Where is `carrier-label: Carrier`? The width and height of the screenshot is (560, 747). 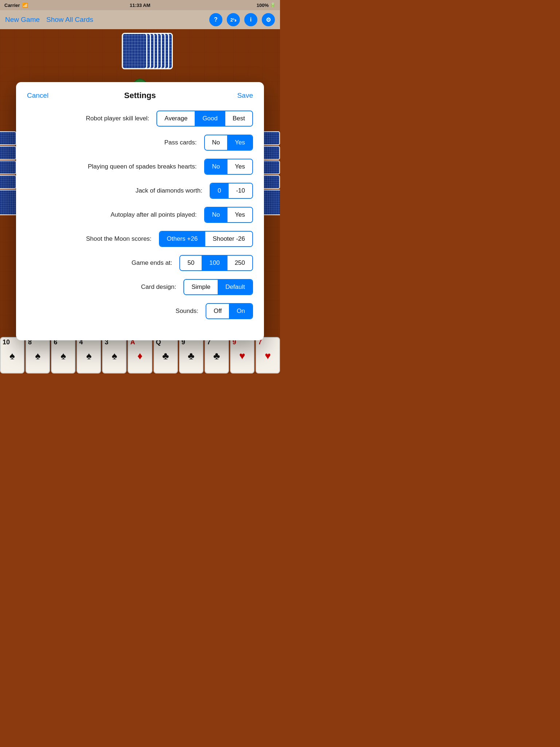 carrier-label: Carrier is located at coordinates (12, 5).